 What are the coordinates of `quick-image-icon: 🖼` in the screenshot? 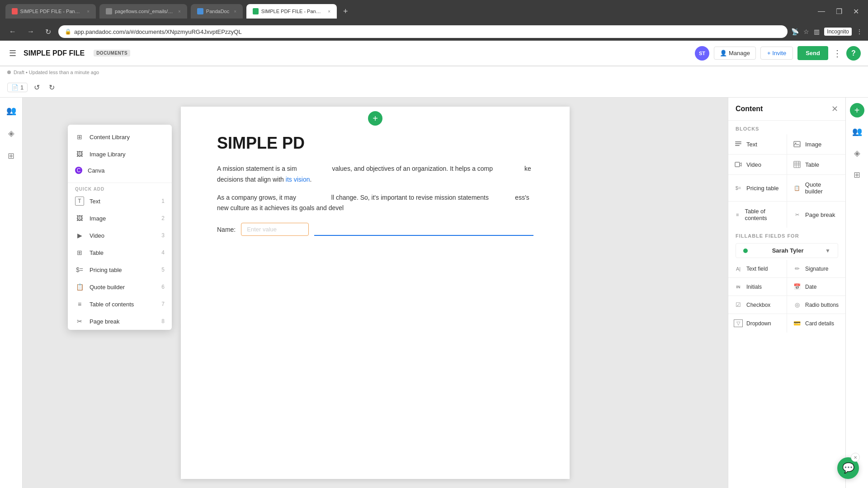 It's located at (80, 218).